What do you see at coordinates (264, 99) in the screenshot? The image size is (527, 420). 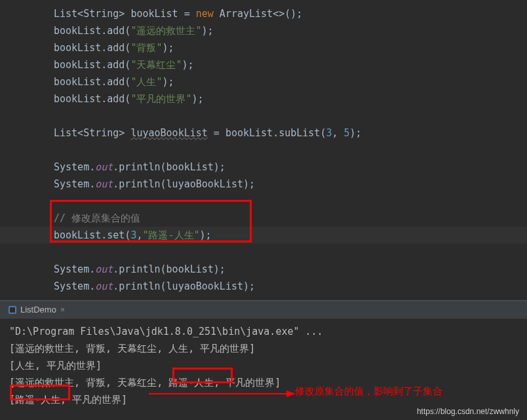 I see `code-line: bookList.add("平凡的世界");` at bounding box center [264, 99].